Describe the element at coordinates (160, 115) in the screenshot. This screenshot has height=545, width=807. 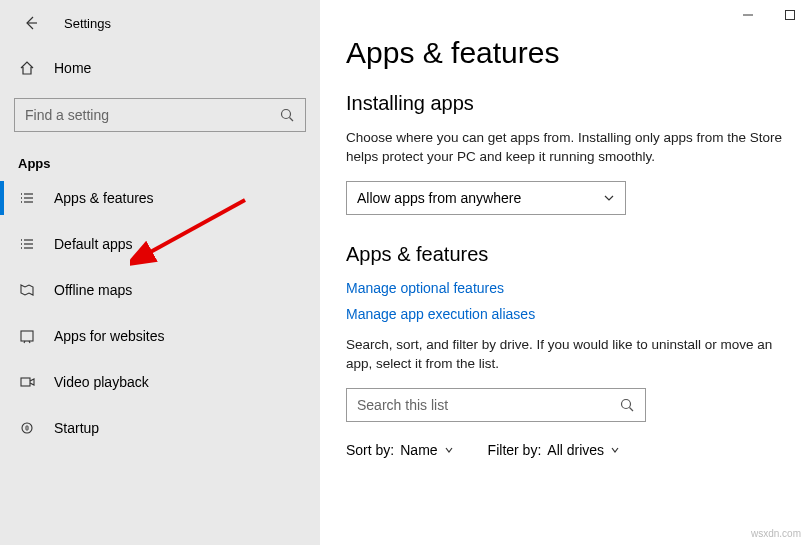
I see `find-setting-search` at that location.